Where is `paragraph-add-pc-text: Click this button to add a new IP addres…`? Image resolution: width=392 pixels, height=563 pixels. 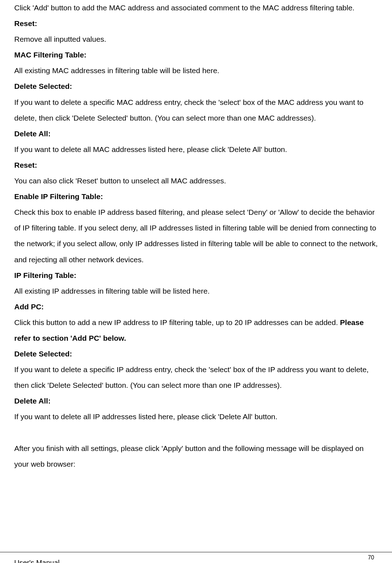 paragraph-add-pc-text: Click this button to add a new IP addres… is located at coordinates (177, 323).